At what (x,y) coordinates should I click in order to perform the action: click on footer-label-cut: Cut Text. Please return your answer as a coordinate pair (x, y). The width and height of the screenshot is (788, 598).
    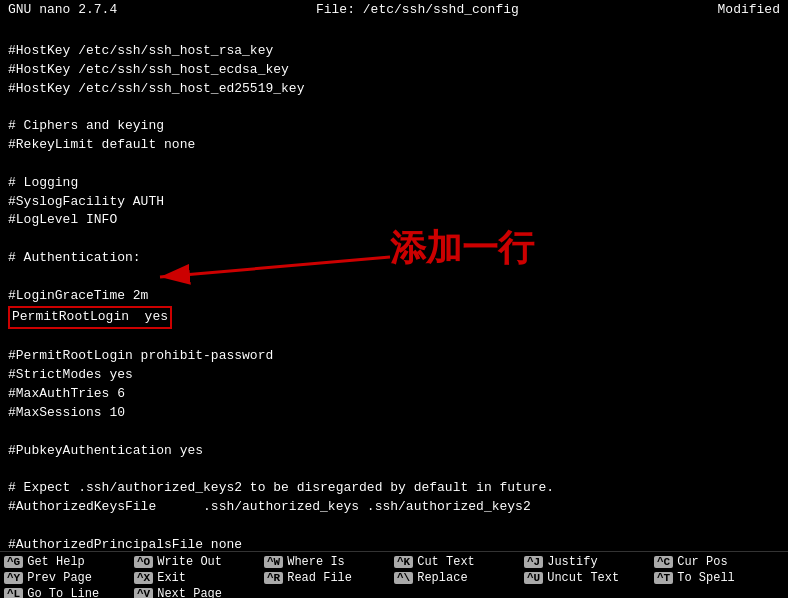
    Looking at the image, I should click on (446, 562).